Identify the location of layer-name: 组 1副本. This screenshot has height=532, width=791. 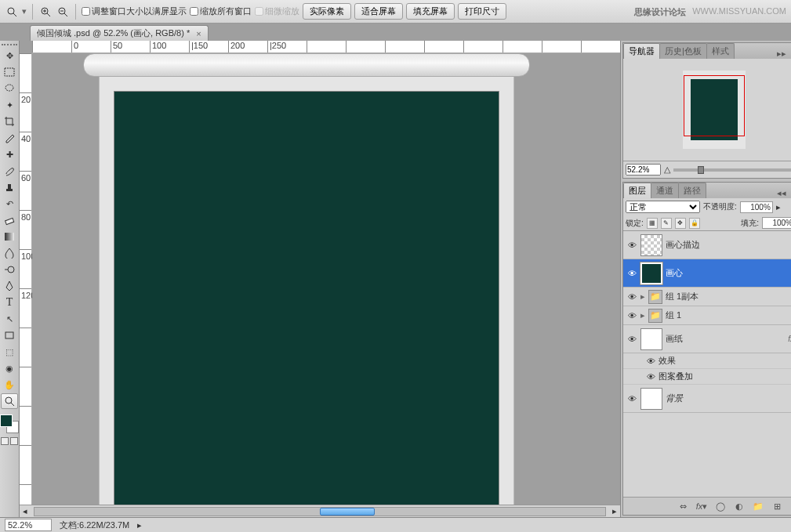
(728, 296).